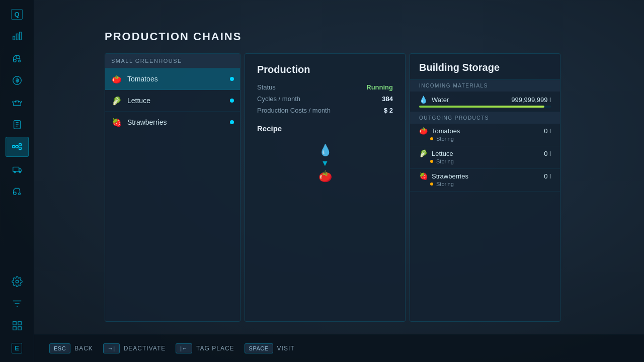  I want to click on hotkey-visit: SPACE VISIT, so click(270, 348).